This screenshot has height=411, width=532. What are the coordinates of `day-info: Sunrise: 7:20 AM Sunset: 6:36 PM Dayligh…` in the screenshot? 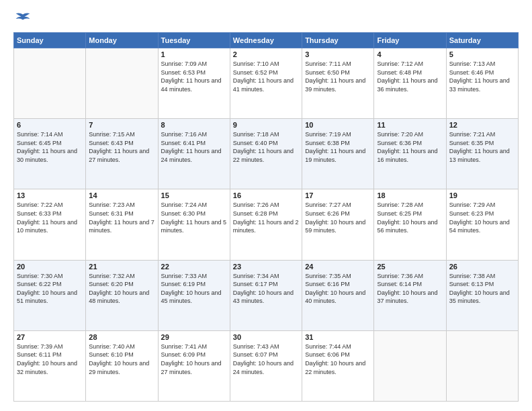 It's located at (410, 147).